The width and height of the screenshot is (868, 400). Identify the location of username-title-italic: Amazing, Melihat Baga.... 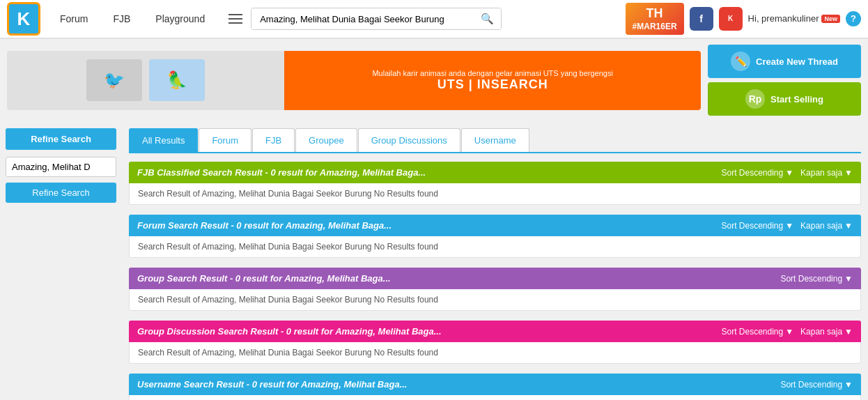
(354, 385).